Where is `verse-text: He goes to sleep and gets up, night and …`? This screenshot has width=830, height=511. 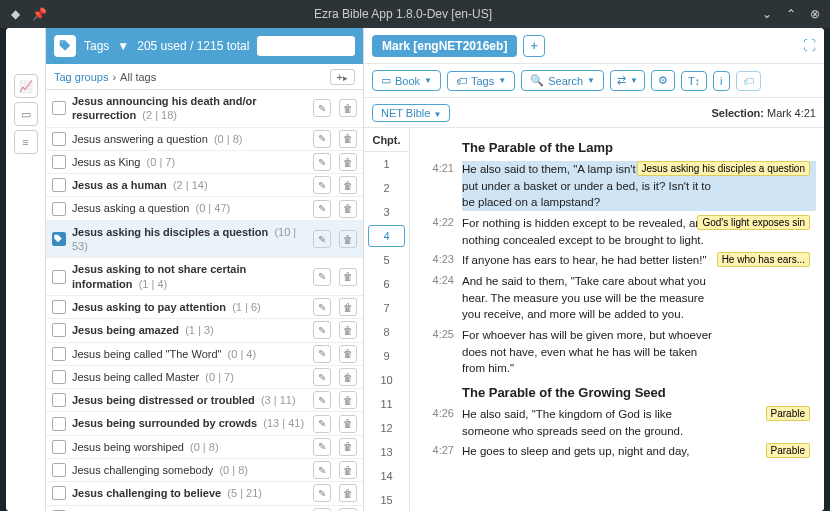 verse-text: He goes to sleep and gets up, night and … is located at coordinates (639, 452).